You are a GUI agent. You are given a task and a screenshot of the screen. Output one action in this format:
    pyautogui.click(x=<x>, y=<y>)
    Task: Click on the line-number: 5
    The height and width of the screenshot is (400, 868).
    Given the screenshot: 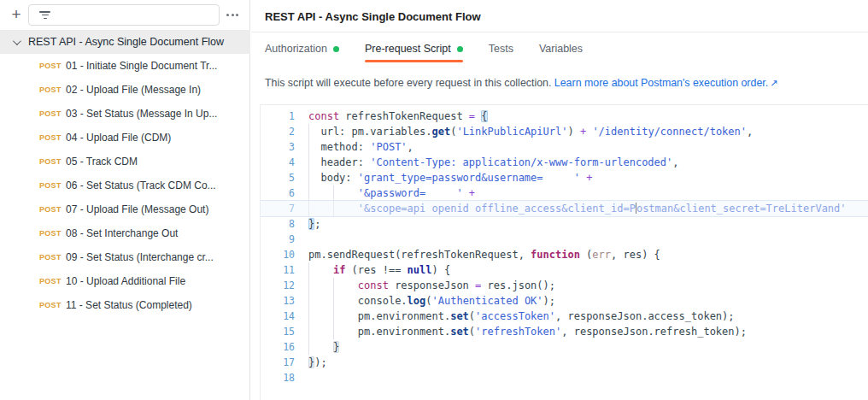 What is the action you would take?
    pyautogui.click(x=281, y=178)
    